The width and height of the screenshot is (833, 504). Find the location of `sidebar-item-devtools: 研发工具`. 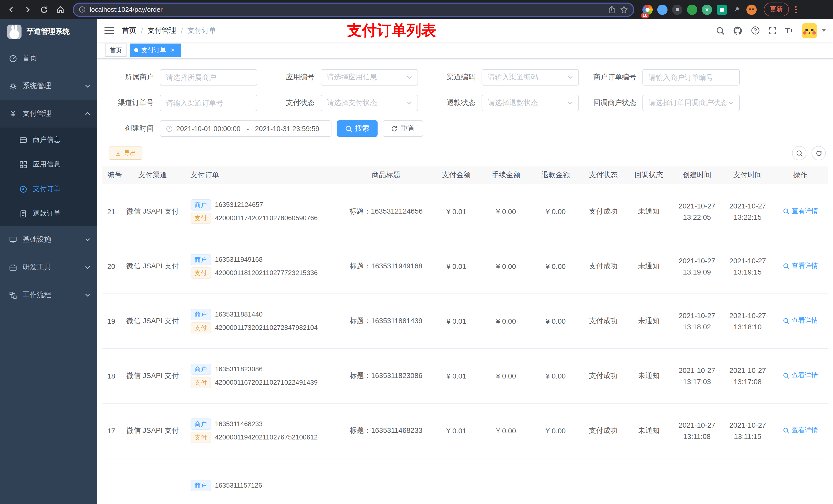

sidebar-item-devtools: 研发工具 is located at coordinates (49, 267).